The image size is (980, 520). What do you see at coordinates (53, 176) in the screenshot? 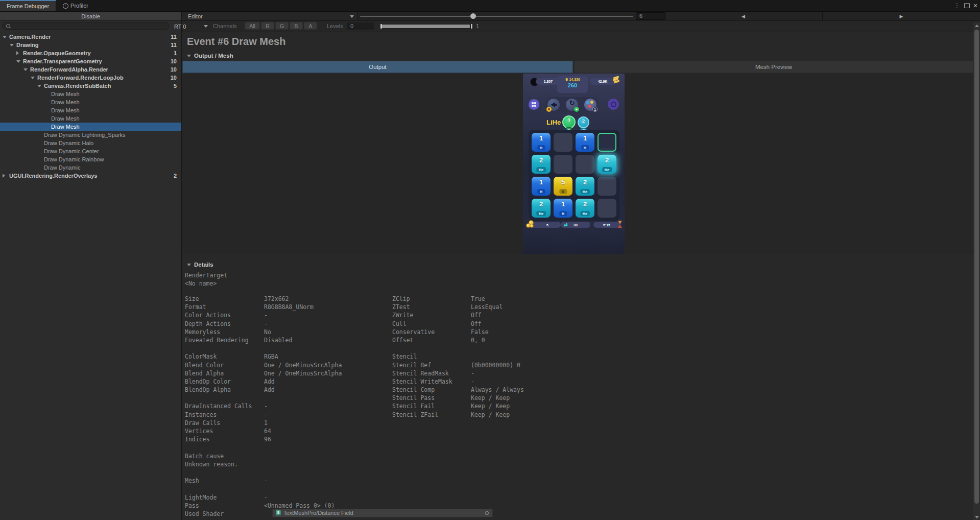
I see `tree-item-label: UGUI.Rendering.RenderOverlays` at bounding box center [53, 176].